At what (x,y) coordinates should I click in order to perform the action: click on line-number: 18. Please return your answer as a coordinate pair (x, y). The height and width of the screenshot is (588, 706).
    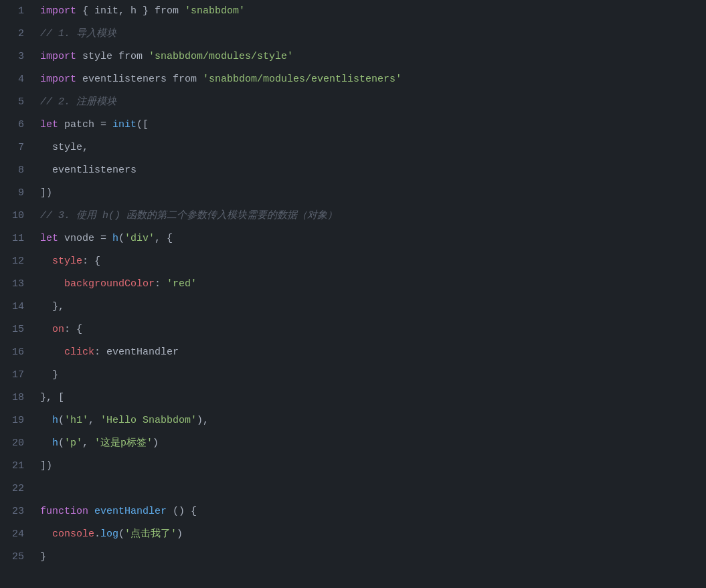
    Looking at the image, I should click on (17, 398).